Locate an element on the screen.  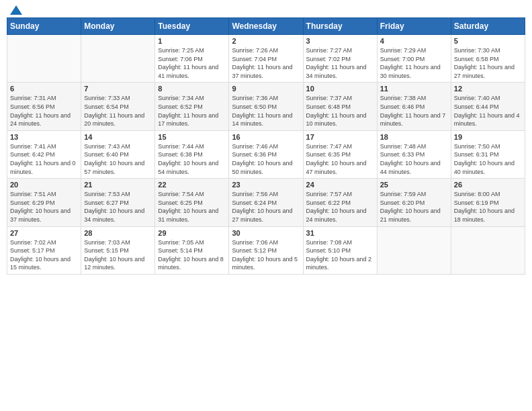
day-number: 6 is located at coordinates (44, 89).